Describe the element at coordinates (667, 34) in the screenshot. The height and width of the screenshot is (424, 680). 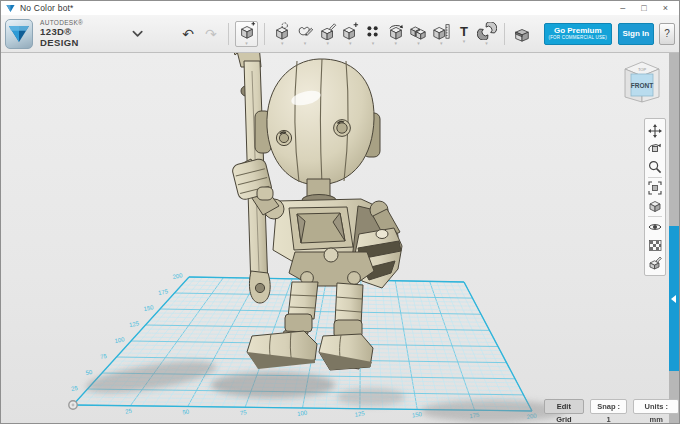
I see `help-button: ?` at that location.